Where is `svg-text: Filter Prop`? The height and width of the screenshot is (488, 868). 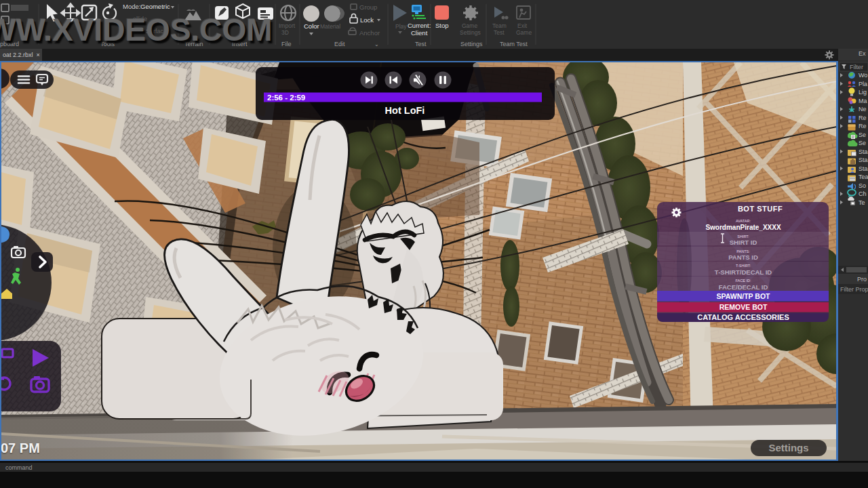
svg-text: Filter Prop is located at coordinates (854, 289).